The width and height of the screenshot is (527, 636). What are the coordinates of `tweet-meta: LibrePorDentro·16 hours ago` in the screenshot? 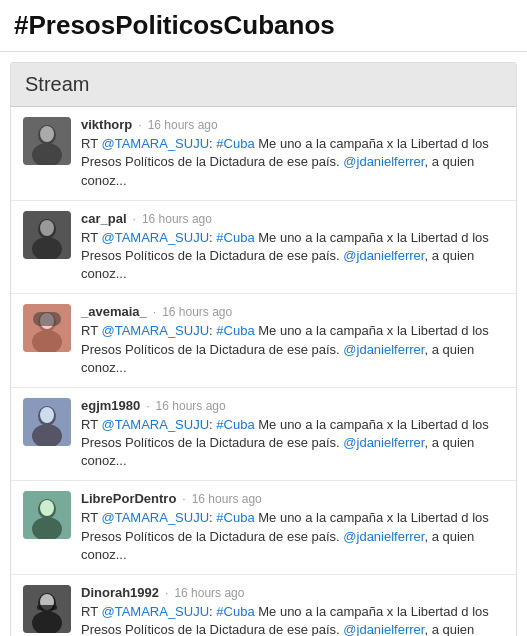 It's located at (292, 498).